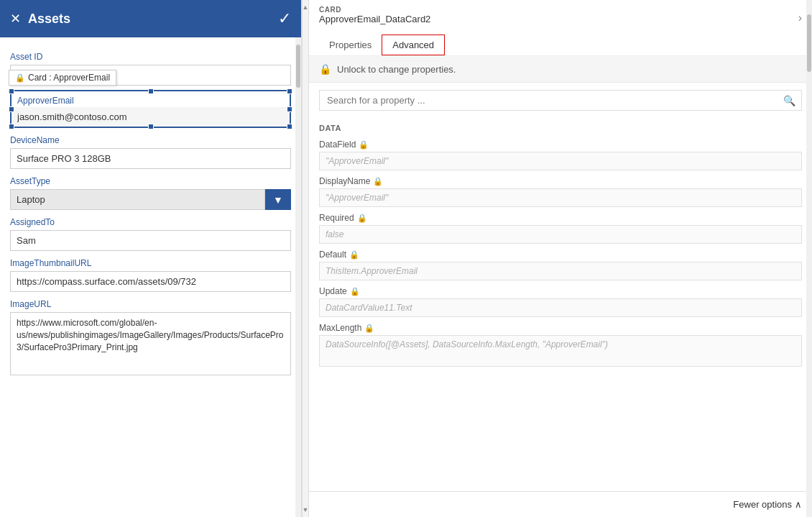 The width and height of the screenshot is (812, 517). Describe the element at coordinates (151, 240) in the screenshot. I see `assigned-to-input` at that location.